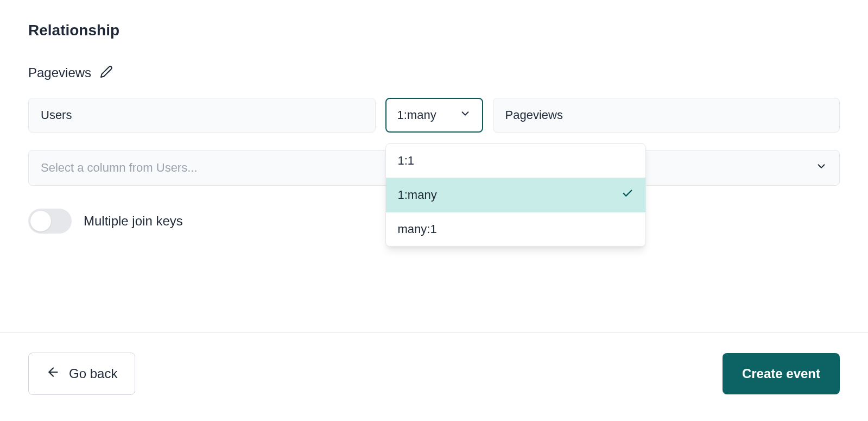 This screenshot has height=421, width=868. What do you see at coordinates (134, 221) in the screenshot?
I see `multiple-join-keys-label: Multiple join keys` at bounding box center [134, 221].